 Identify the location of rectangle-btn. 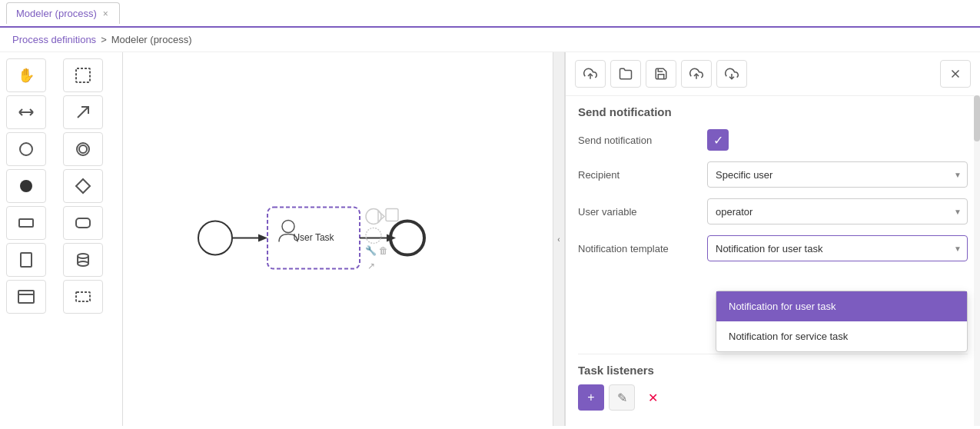
(26, 223).